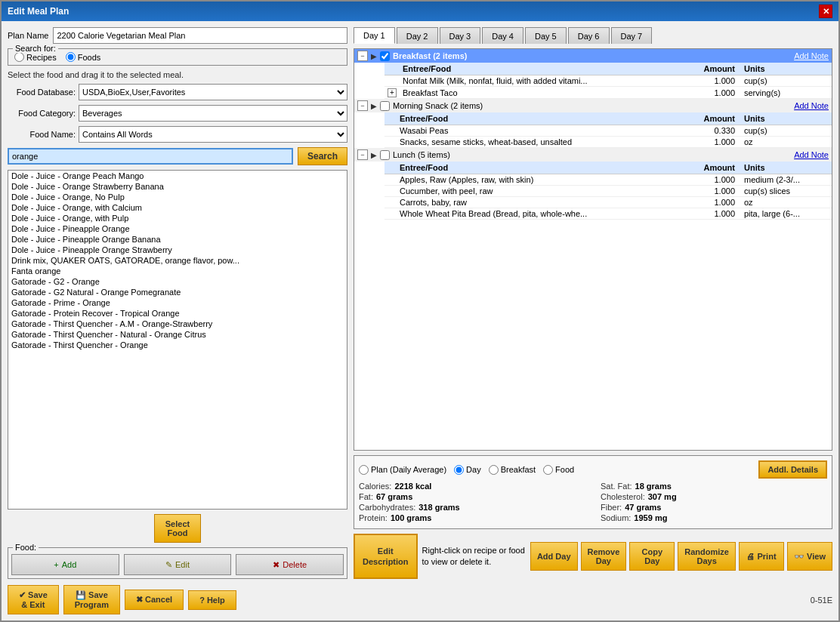 The image size is (840, 622). I want to click on day-radio, so click(459, 470).